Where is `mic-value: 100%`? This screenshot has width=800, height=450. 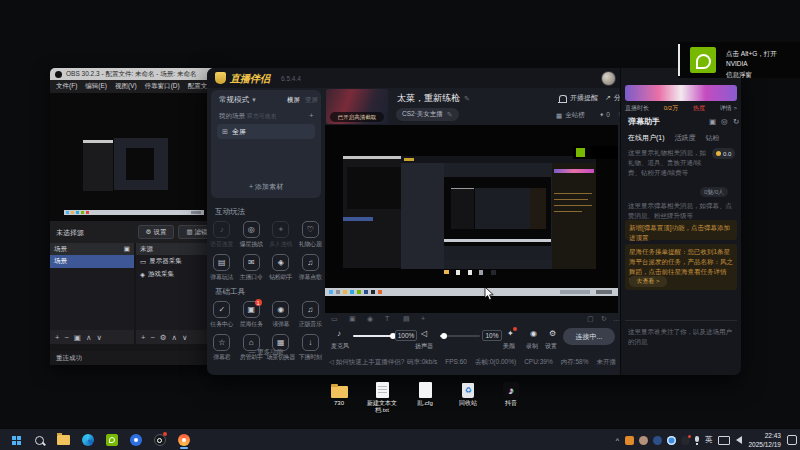 mic-value: 100% is located at coordinates (406, 336).